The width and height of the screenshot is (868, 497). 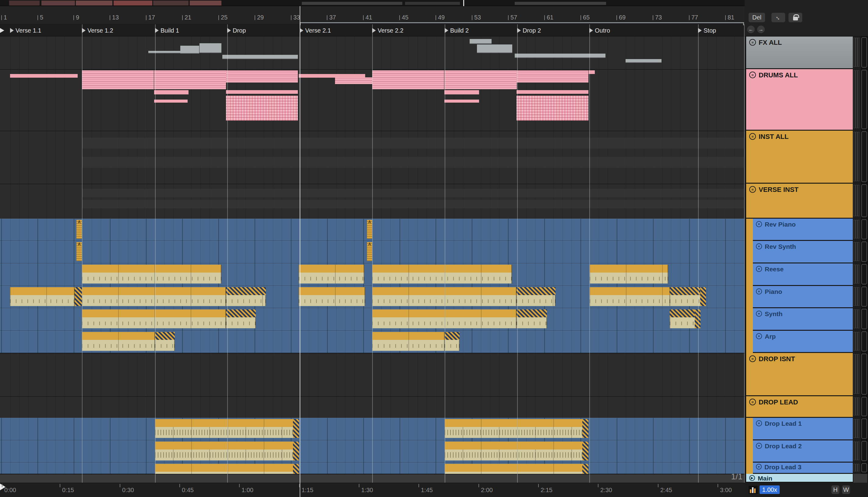 I want to click on track-header-inst-all: ≡INST ALL, so click(x=799, y=157).